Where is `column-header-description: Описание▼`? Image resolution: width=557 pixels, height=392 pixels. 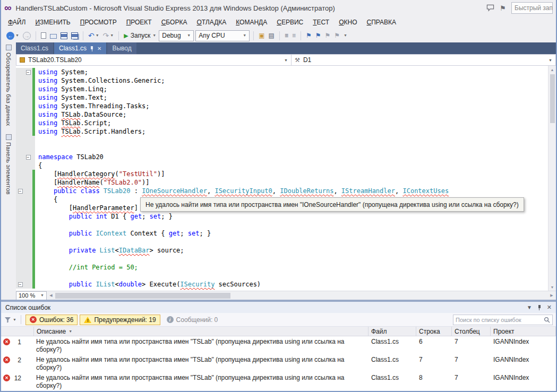
column-header-description: Описание▼ is located at coordinates (201, 331).